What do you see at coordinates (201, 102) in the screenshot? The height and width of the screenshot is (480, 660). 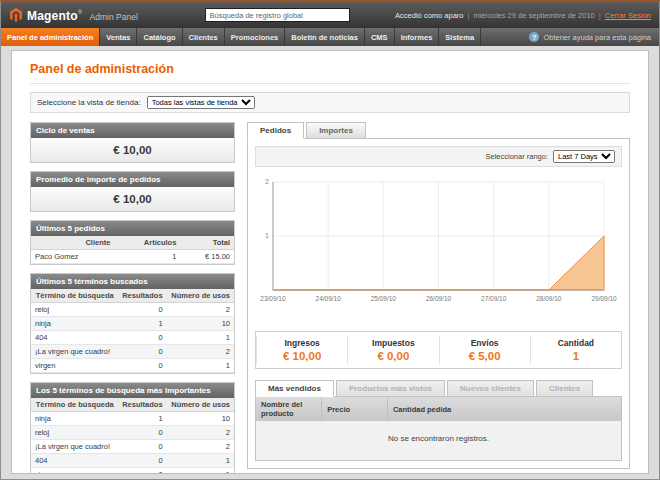 I see `store-view-select: Todas las vistas de tienda` at bounding box center [201, 102].